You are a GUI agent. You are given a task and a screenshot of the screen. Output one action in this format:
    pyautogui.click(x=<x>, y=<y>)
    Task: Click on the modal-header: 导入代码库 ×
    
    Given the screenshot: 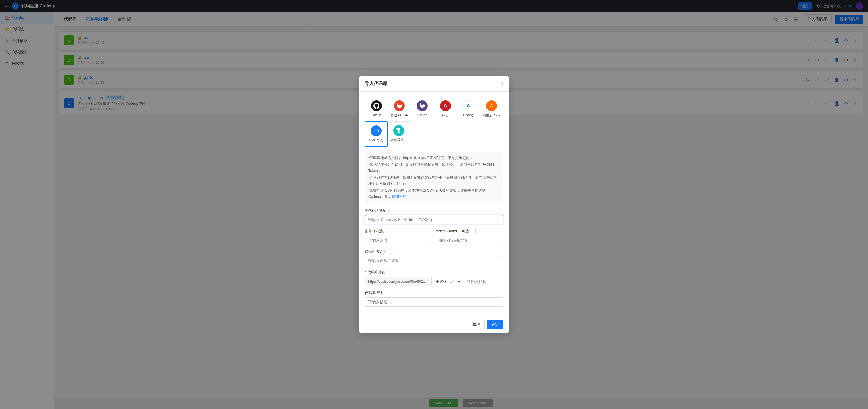 What is the action you would take?
    pyautogui.click(x=434, y=84)
    